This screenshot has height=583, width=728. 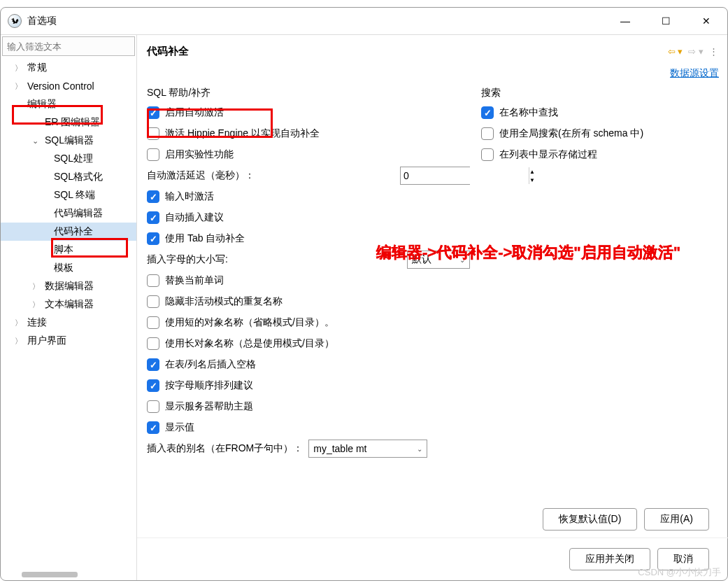 What do you see at coordinates (433, 558) in the screenshot?
I see `dialog-buttons: 应用并关闭 取消` at bounding box center [433, 558].